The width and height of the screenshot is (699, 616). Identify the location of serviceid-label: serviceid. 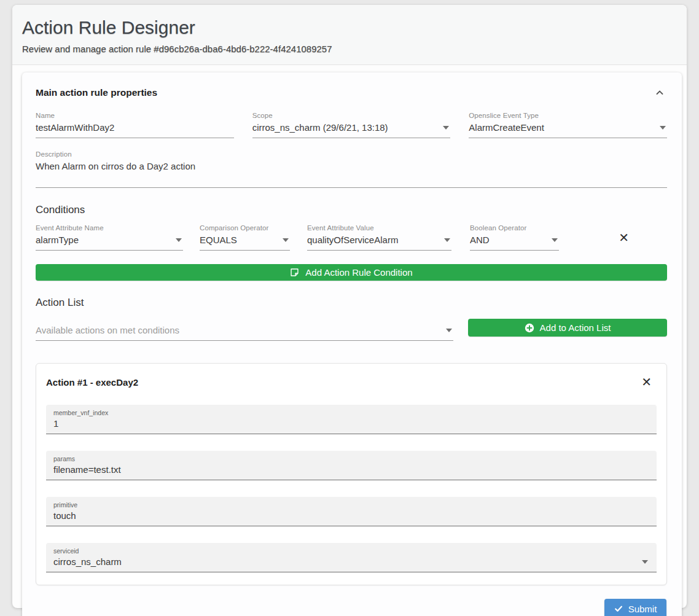
(351, 551).